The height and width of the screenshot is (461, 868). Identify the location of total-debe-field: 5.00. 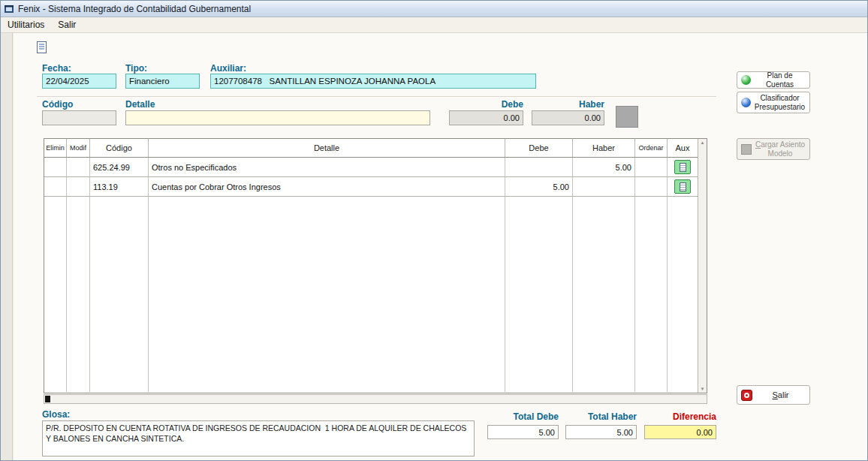
(523, 432).